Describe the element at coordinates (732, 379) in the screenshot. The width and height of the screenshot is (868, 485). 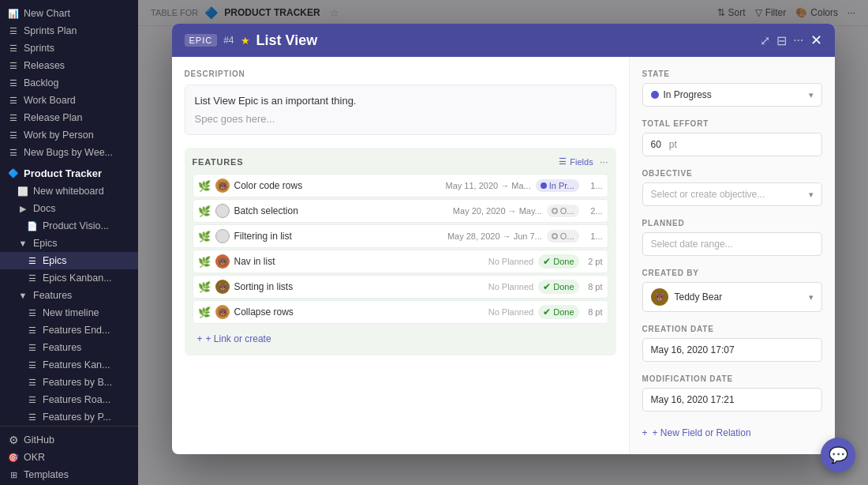
I see `modification-date-label: MODIFICATION DATE` at that location.